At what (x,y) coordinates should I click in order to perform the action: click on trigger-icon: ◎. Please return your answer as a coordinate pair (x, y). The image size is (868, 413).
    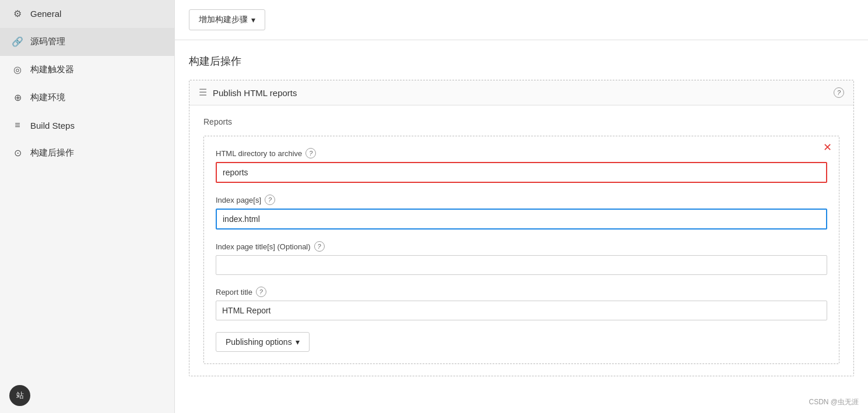
    Looking at the image, I should click on (17, 70).